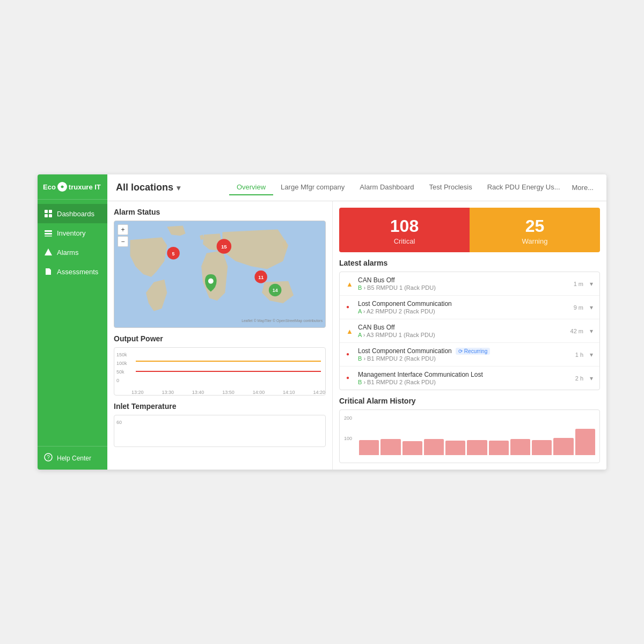 Image resolution: width=644 pixels, height=644 pixels. What do you see at coordinates (282, 321) in the screenshot?
I see `svg-text:Leaflet © MapTiler © OpenStree: Leaflet © MapTiler © OpenStreetMap contr…` at bounding box center [282, 321].